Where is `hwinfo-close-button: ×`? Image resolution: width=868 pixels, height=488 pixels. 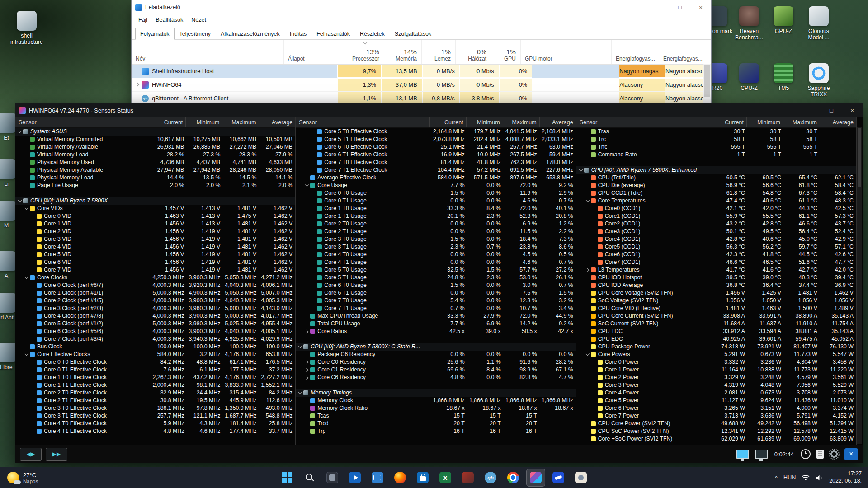 hwinfo-close-button: × is located at coordinates (851, 455).